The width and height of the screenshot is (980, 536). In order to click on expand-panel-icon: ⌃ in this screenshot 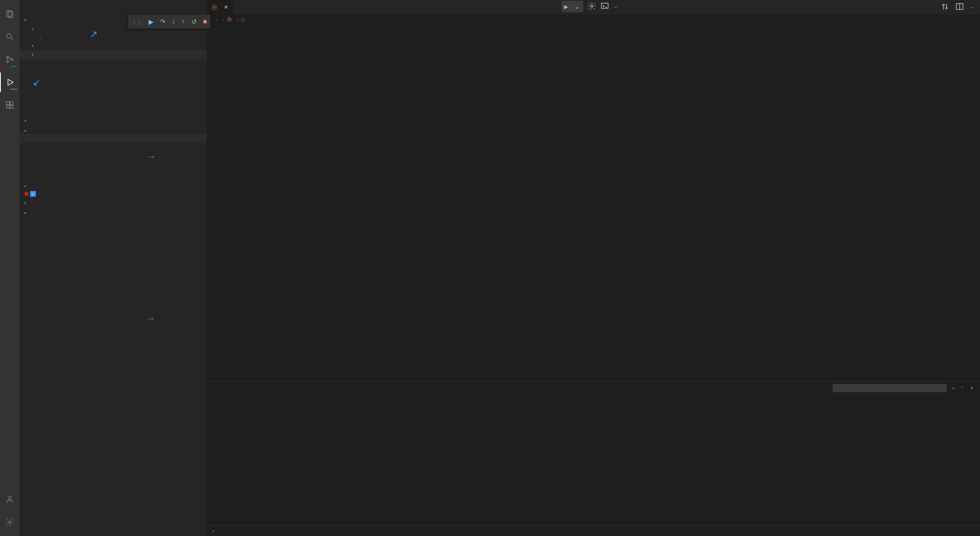, I will do `click(962, 389)`.